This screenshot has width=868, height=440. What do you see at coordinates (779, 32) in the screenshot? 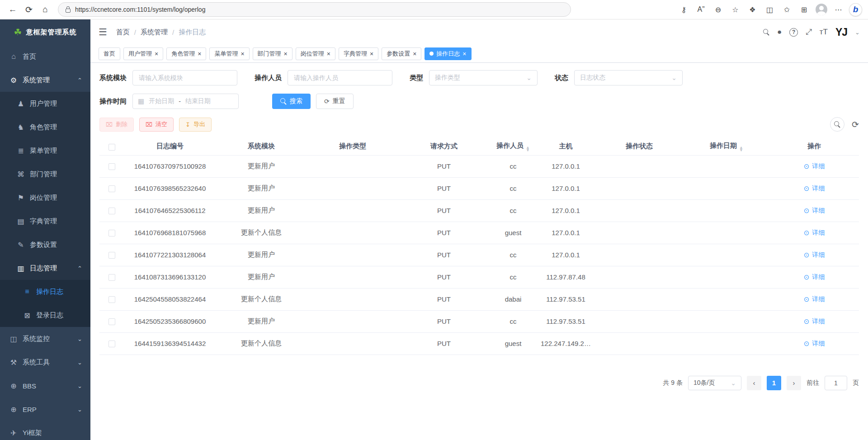
I see `github-icon: ●` at bounding box center [779, 32].